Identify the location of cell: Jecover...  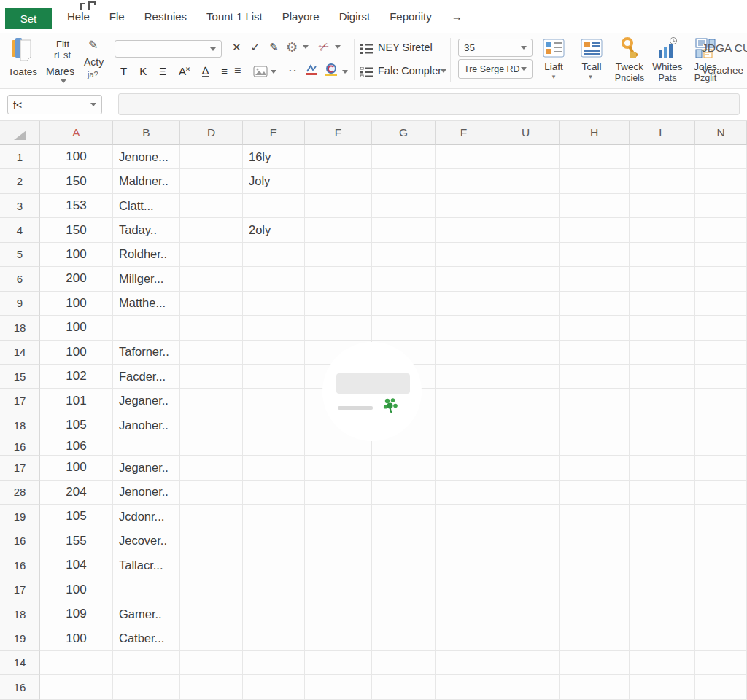
(147, 541).